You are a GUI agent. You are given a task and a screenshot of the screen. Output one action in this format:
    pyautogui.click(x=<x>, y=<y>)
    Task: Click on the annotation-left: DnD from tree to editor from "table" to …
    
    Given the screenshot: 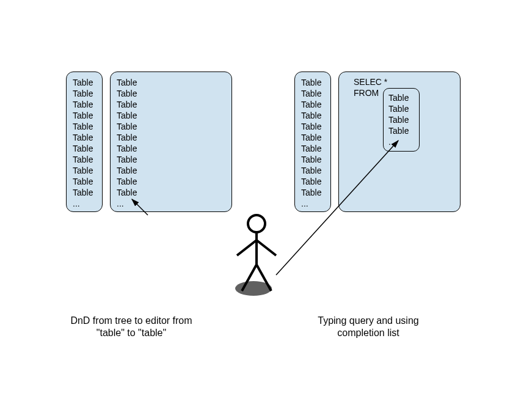 What is the action you would take?
    pyautogui.click(x=131, y=327)
    